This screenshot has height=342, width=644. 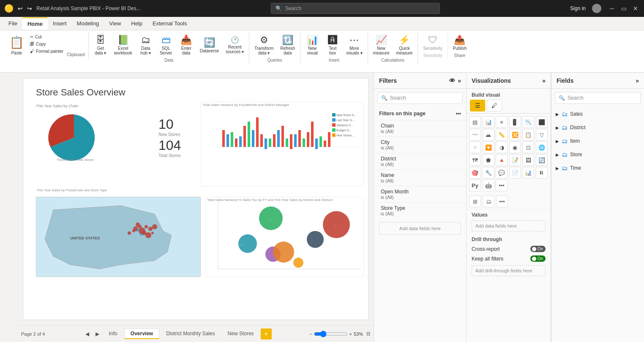 I want to click on filters-search: 🔍 Search, so click(x=420, y=98).